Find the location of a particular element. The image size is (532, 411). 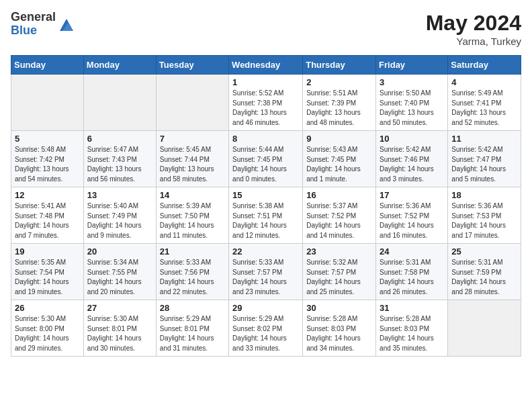

day-number: 26 is located at coordinates (47, 308).